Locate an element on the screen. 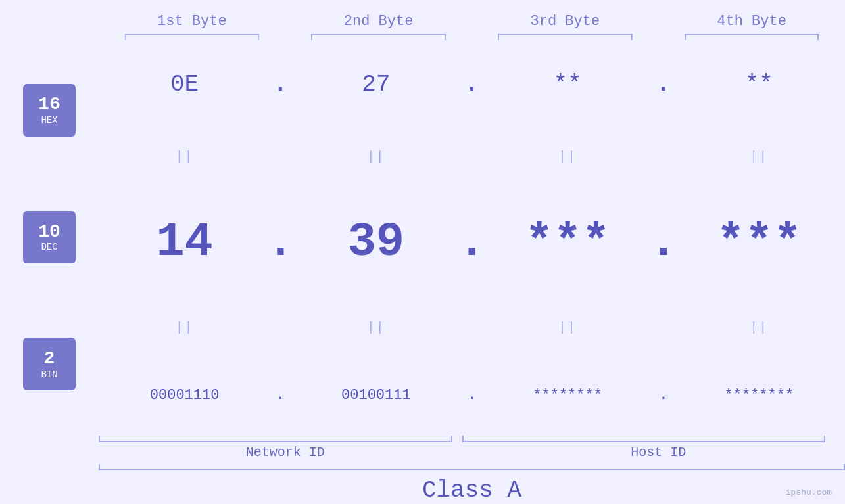 This screenshot has height=504, width=845. watermark: ipshu.com is located at coordinates (809, 493).